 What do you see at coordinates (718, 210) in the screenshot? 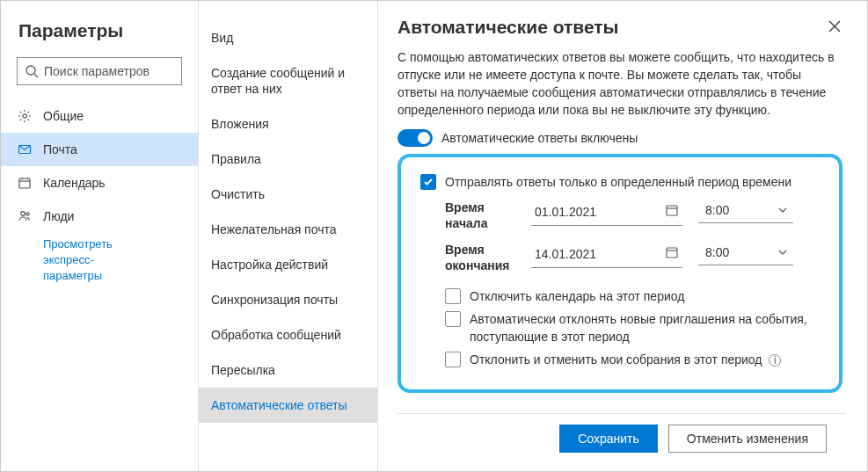
I see `start-time-value: 8:00` at bounding box center [718, 210].